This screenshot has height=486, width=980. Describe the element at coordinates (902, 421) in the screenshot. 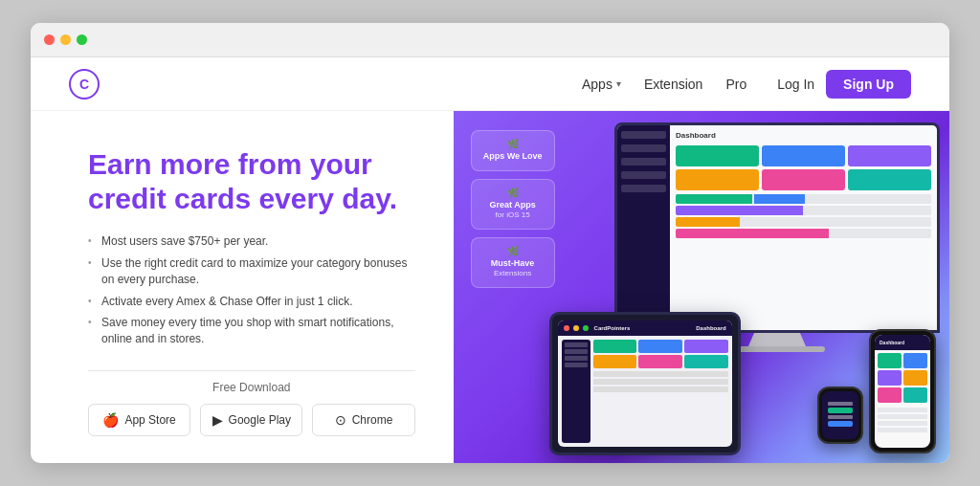

I see `phone-rows` at that location.